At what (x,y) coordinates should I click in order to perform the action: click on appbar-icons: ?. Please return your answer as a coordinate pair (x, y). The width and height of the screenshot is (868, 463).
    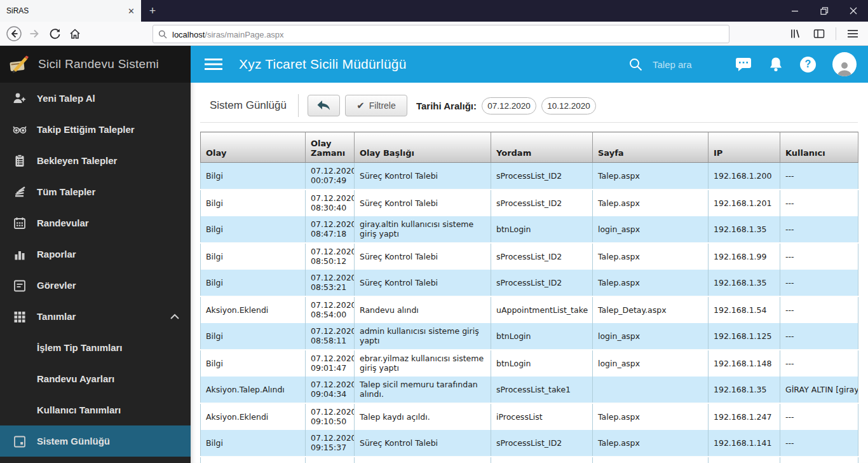
    Looking at the image, I should click on (796, 64).